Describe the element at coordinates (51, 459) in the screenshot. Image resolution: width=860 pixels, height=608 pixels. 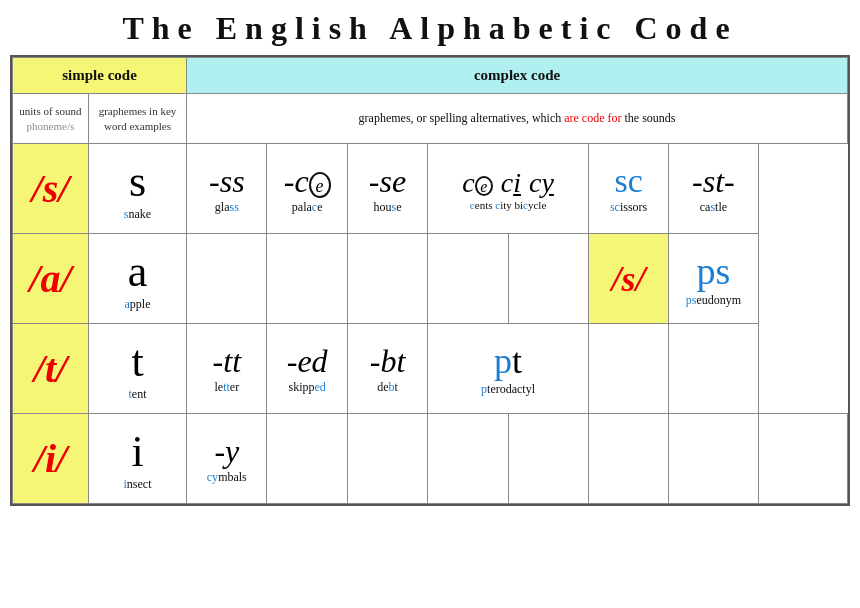
I see `phoneme-i: /i/` at that location.